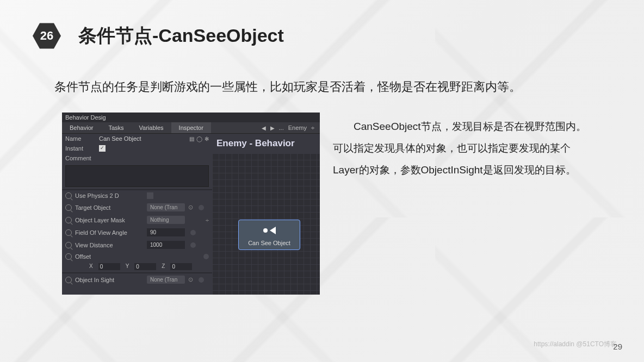  Describe the element at coordinates (273, 128) in the screenshot. I see `nav-next-icon: ▶` at that location.